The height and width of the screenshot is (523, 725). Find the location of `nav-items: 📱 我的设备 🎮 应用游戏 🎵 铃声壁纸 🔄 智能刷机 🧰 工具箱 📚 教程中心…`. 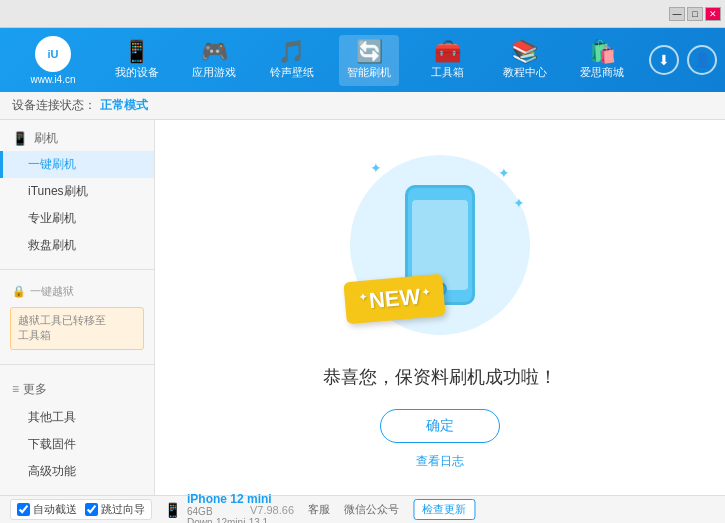

nav-items: 📱 我的设备 🎮 应用游戏 🎵 铃声壁纸 🔄 智能刷机 🧰 工具箱 📚 教程中心… is located at coordinates (370, 60).